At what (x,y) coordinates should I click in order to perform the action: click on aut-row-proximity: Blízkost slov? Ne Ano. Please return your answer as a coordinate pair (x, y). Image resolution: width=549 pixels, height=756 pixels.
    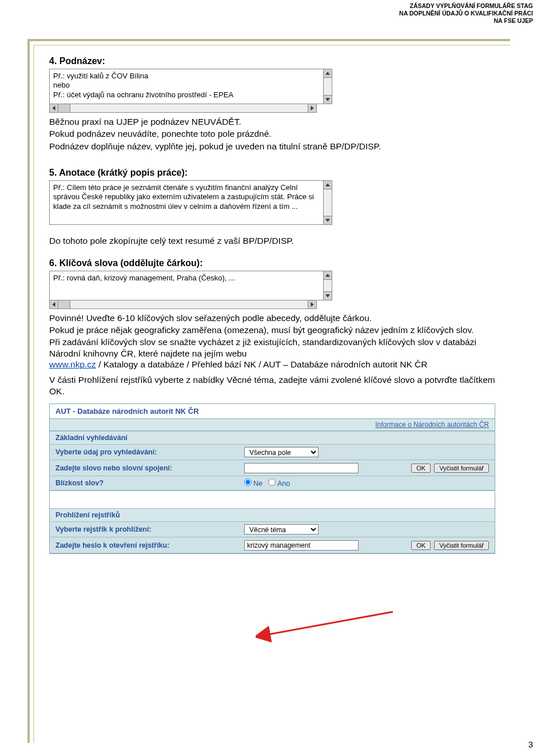
    Looking at the image, I should click on (272, 483).